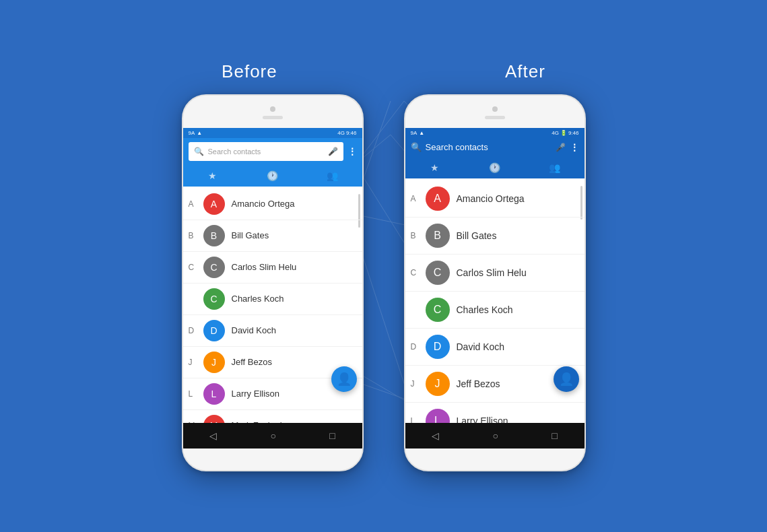  What do you see at coordinates (252, 362) in the screenshot?
I see `contact-name: Jeff Bezos` at bounding box center [252, 362].